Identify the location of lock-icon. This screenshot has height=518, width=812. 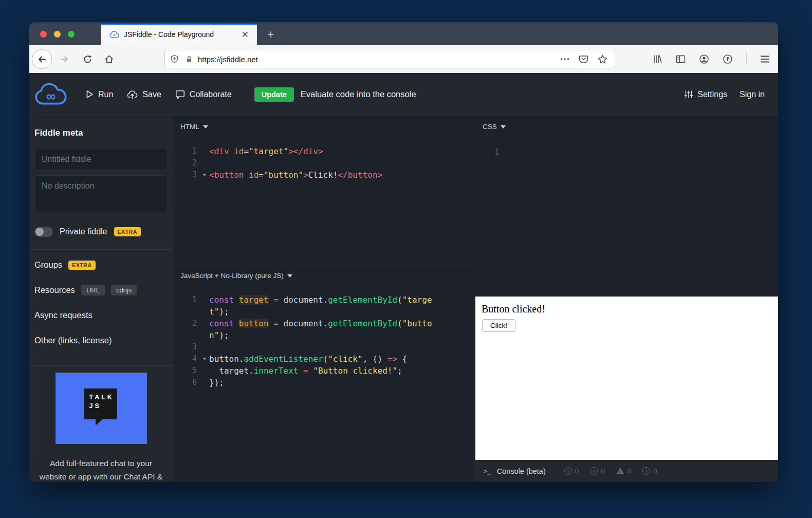
(189, 60).